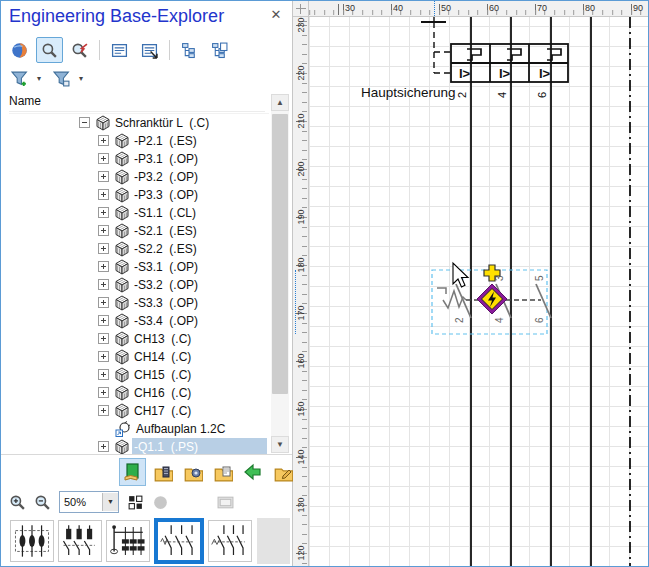 Image resolution: width=649 pixels, height=567 pixels. What do you see at coordinates (50, 50) in the screenshot?
I see `zoom-selection-icon` at bounding box center [50, 50].